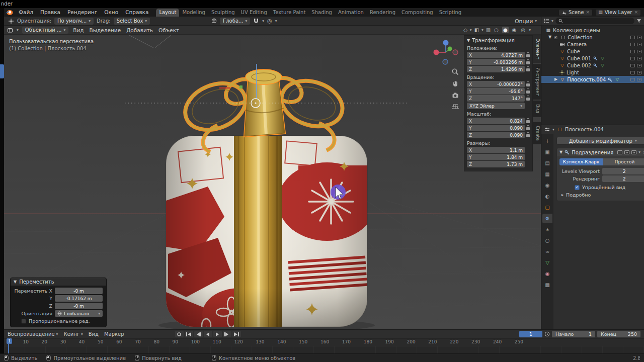  What do you see at coordinates (455, 107) in the screenshot?
I see `perspective-toggle-icon` at bounding box center [455, 107].